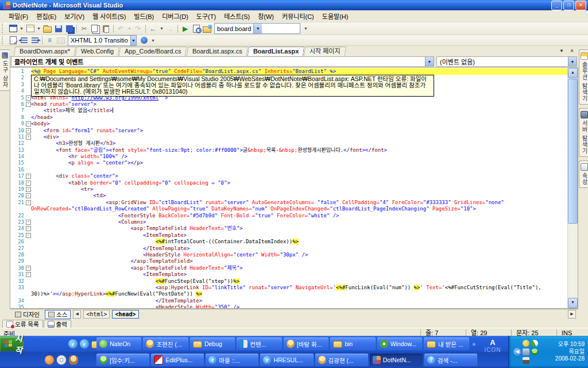 The width and height of the screenshot is (588, 368). Describe the element at coordinates (572, 51) in the screenshot. I see `close-document-icon: ✕` at that location.